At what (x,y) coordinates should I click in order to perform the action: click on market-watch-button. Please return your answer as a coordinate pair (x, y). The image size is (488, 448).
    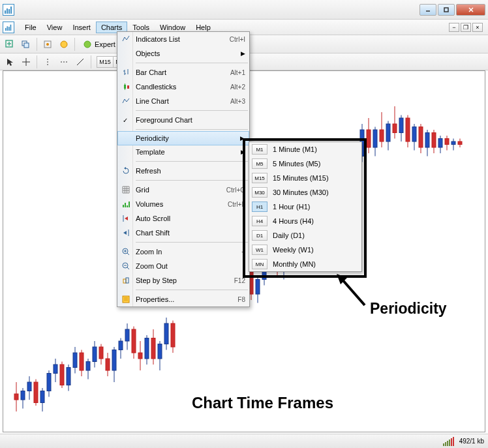
    Looking at the image, I should click on (48, 44).